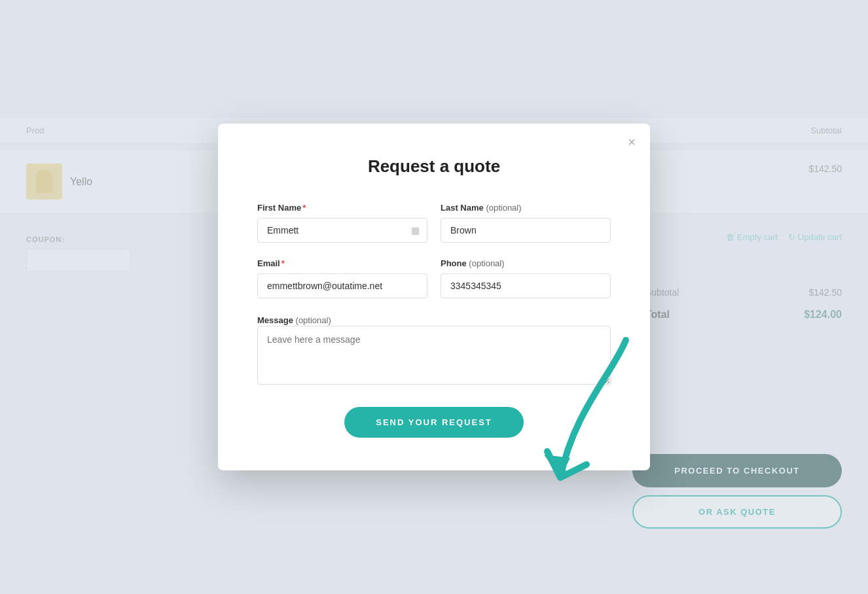 The image size is (868, 594). What do you see at coordinates (314, 321) in the screenshot?
I see `message-optional: (optional)` at bounding box center [314, 321].